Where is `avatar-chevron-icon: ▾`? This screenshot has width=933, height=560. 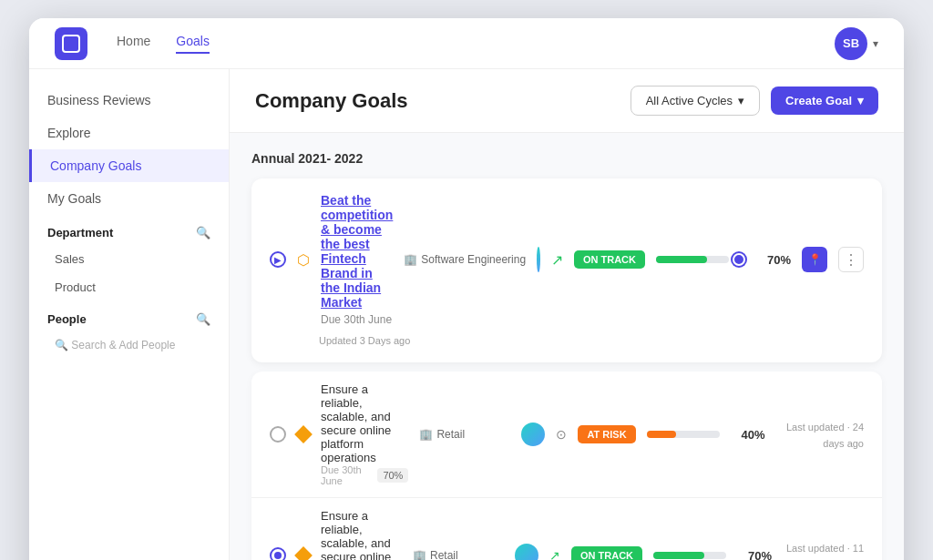
avatar-chevron-icon: ▾ is located at coordinates (876, 44).